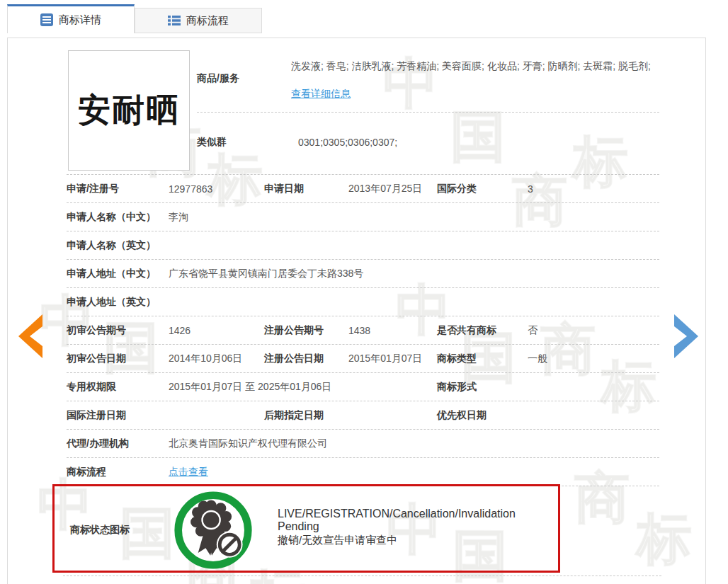  I want to click on field-label: 代理/办理机构, so click(118, 444).